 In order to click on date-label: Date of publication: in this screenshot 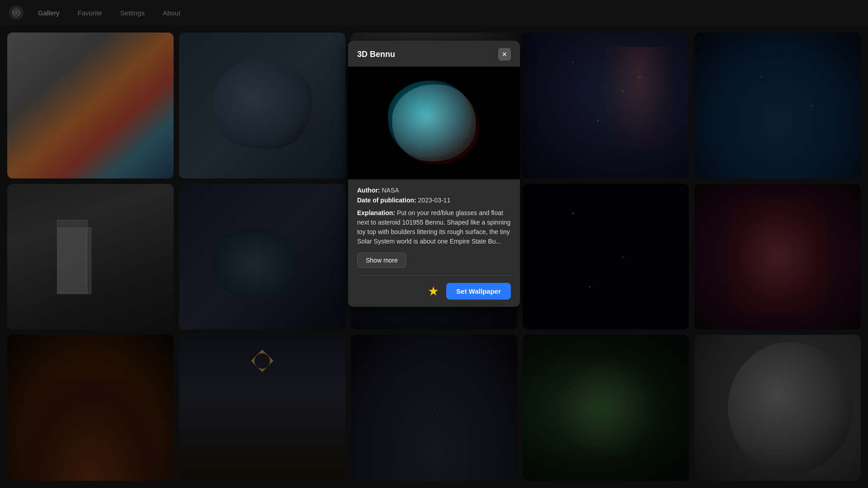, I will do `click(387, 200)`.